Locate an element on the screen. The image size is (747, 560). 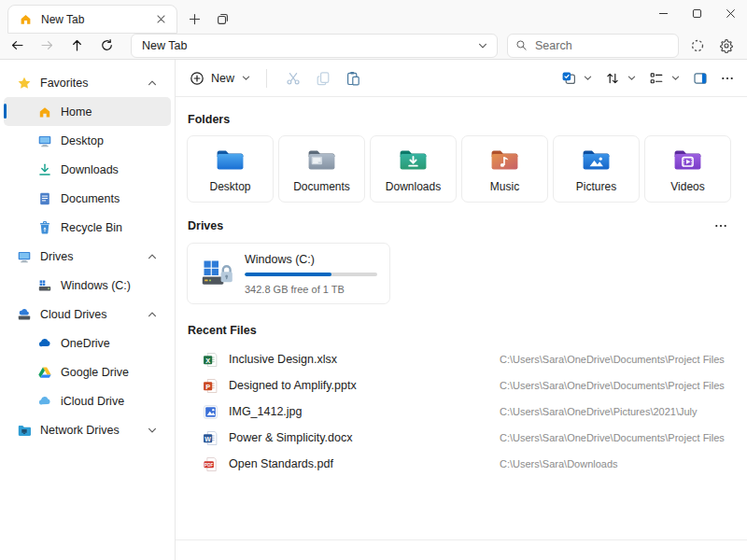
paste-button is located at coordinates (353, 78).